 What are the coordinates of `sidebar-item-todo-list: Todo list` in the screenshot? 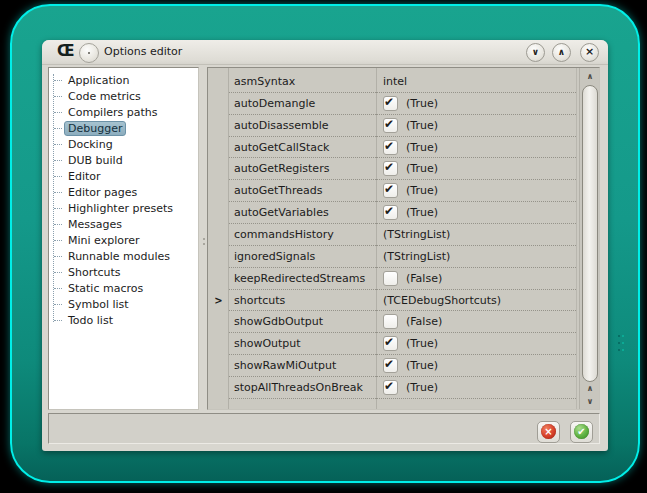 It's located at (124, 320).